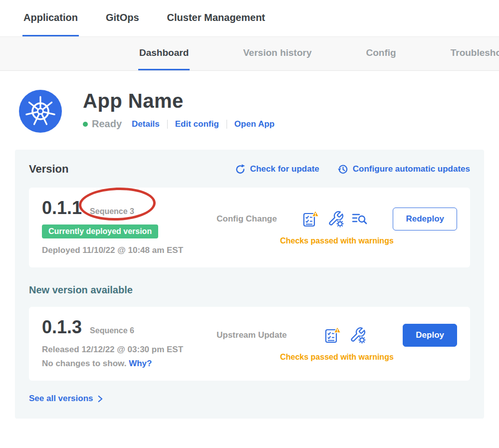 The image size is (499, 448). What do you see at coordinates (335, 219) in the screenshot?
I see `current-check-icons` at bounding box center [335, 219].